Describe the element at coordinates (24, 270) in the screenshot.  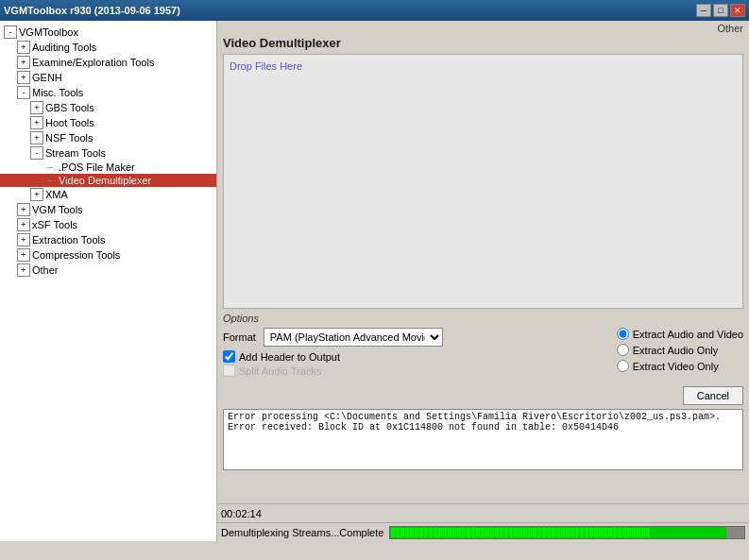
I see `other-expander: +` at that location.